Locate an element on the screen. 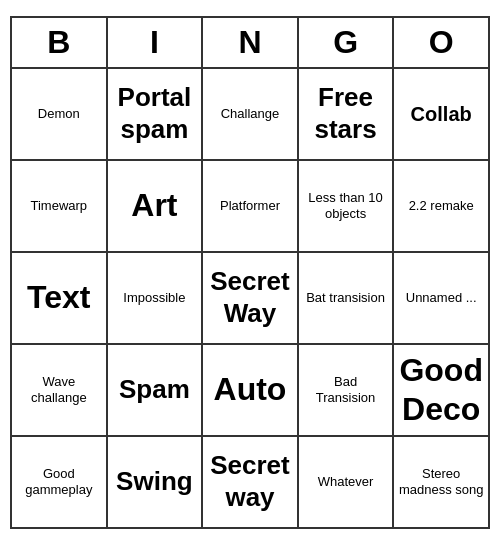 This screenshot has height=544, width=500. bingo-cell-4-0: Good gammeplay is located at coordinates (60, 482).